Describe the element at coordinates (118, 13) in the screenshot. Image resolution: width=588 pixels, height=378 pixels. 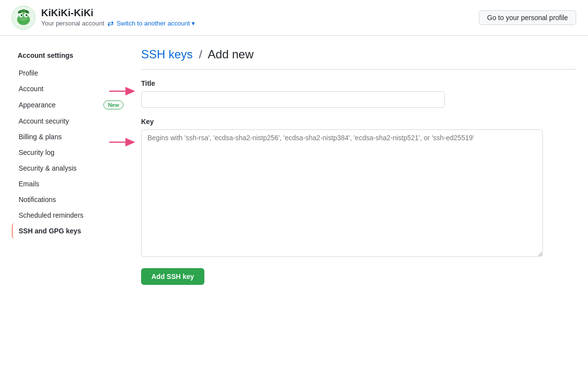
I see `header-username: KiKiKi-KiKi` at that location.